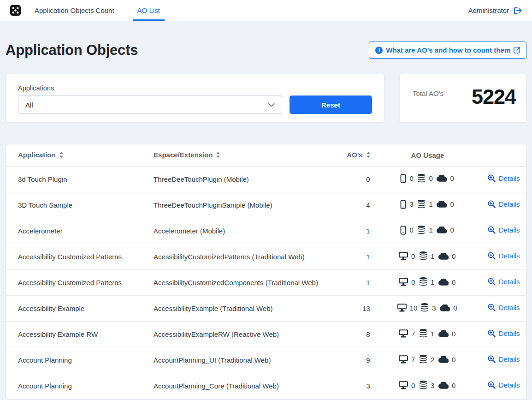 The height and width of the screenshot is (400, 532). I want to click on main-nav: Application Objects Count AO List, so click(104, 10).